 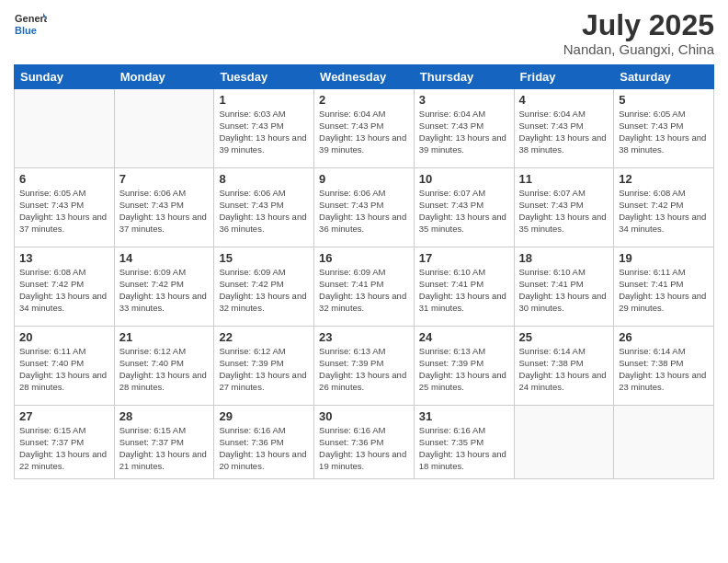 What do you see at coordinates (463, 442) in the screenshot?
I see `calendar-cell: 31Sunrise: 6:16 AM Sunset: 7:35 PM Dayli…` at bounding box center [463, 442].